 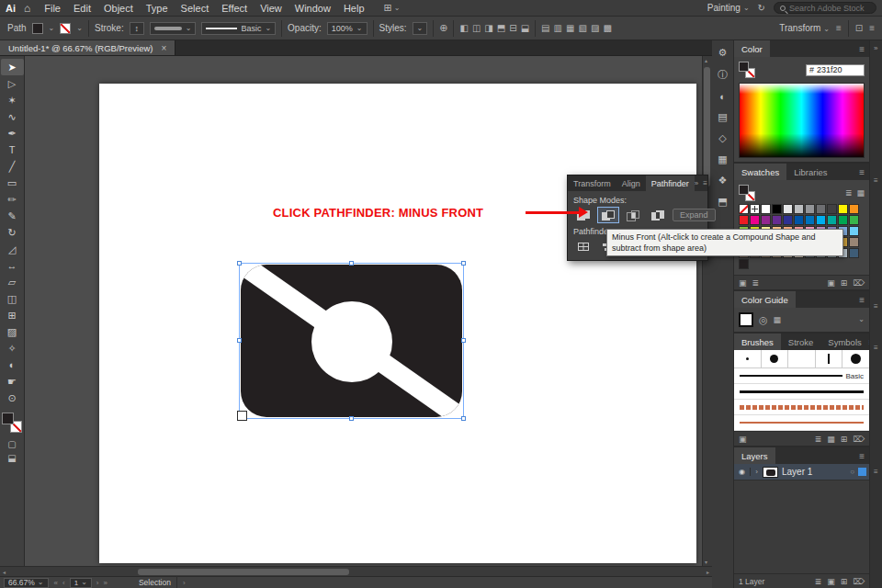 What do you see at coordinates (526, 28) in the screenshot?
I see `align-bottom-icon: ⬓` at bounding box center [526, 28].